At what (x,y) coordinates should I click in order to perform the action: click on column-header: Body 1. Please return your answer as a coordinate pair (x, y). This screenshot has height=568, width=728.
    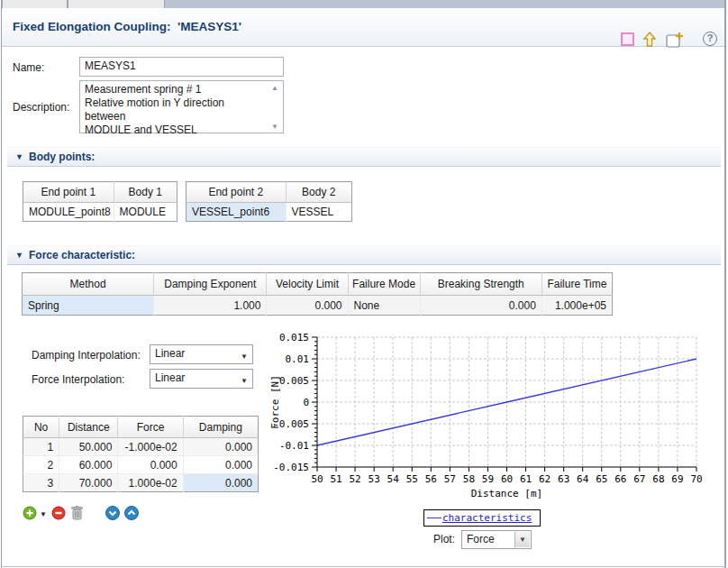
    Looking at the image, I should click on (145, 193).